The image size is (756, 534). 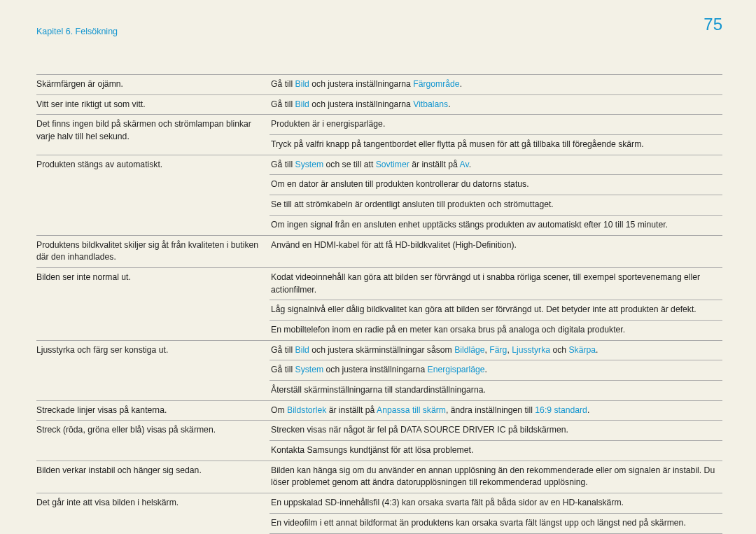 I want to click on table-row: Det går inte att visa bilden i helskärm.…, so click(x=379, y=514).